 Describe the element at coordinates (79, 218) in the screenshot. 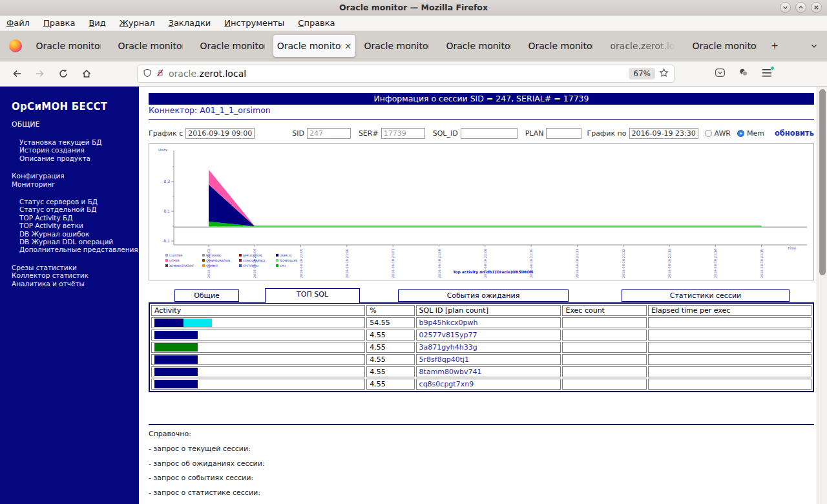

I see `sidebar-link: TOP Activity БД` at that location.